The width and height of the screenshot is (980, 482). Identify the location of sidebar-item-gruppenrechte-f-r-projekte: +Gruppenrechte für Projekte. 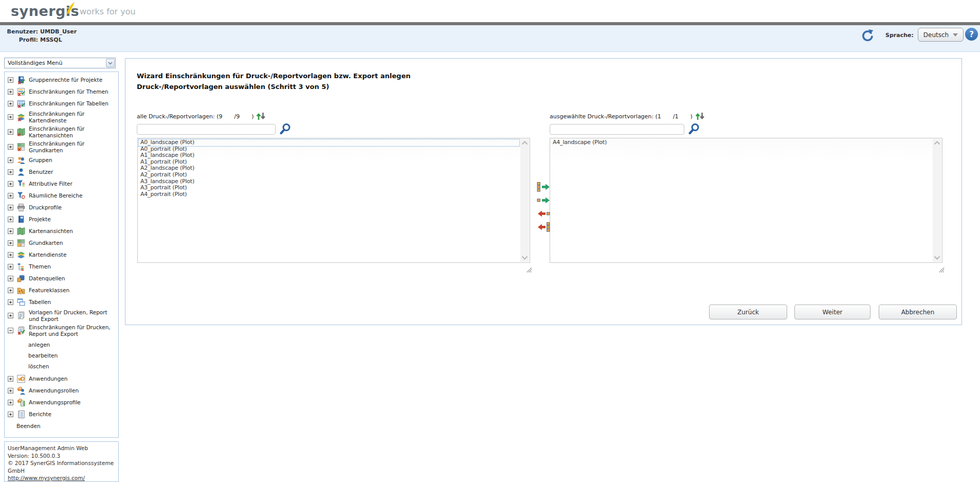
(63, 80).